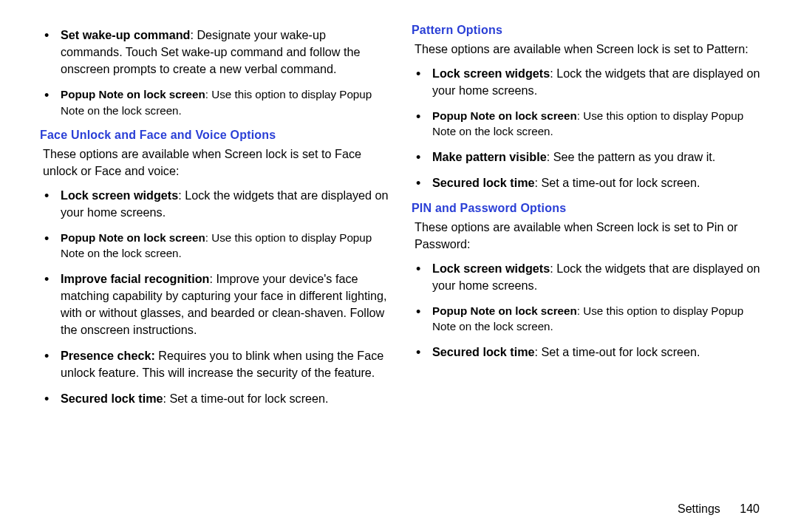  Describe the element at coordinates (226, 304) in the screenshot. I see `list-item-text: Improve facial recognition: Improve your…` at that location.